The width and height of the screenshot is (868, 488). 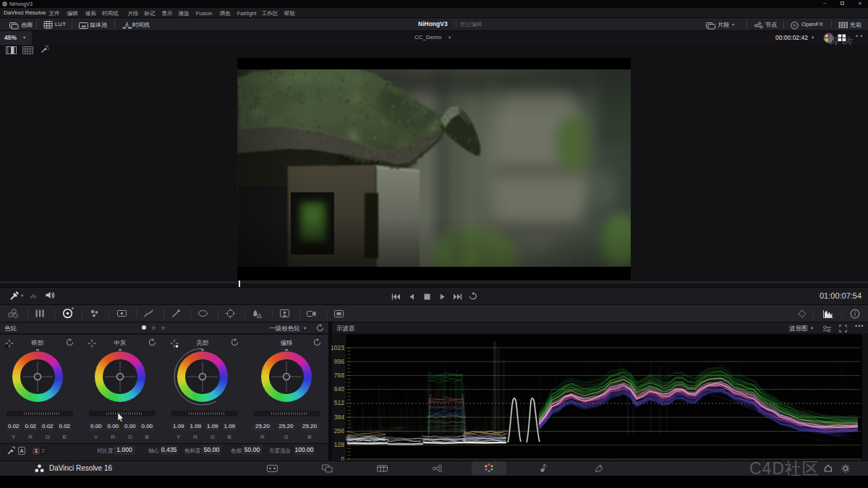 What do you see at coordinates (339, 431) in the screenshot?
I see `svg-text: 256` at bounding box center [339, 431].